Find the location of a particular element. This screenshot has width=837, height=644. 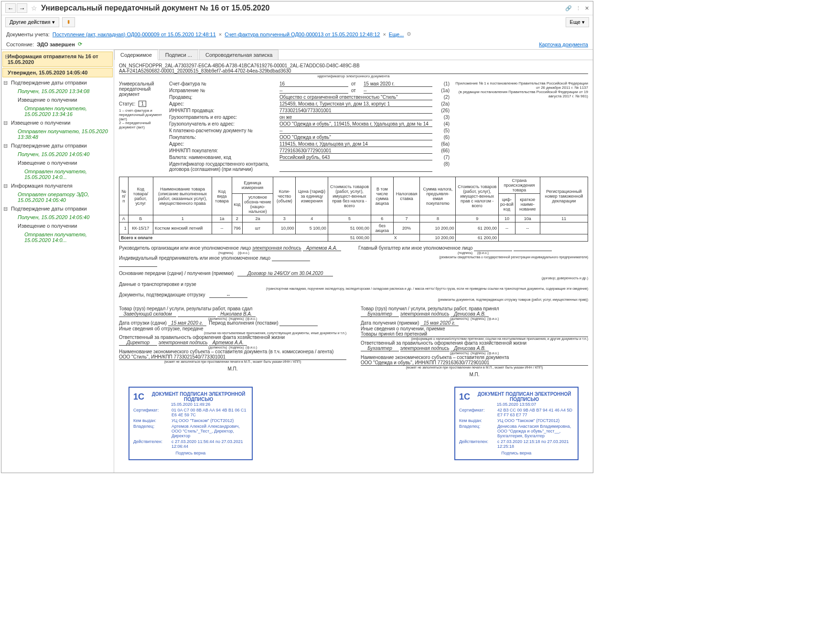

basis-label: Основание передачи (сдачи) / получения (… is located at coordinates (176, 273).